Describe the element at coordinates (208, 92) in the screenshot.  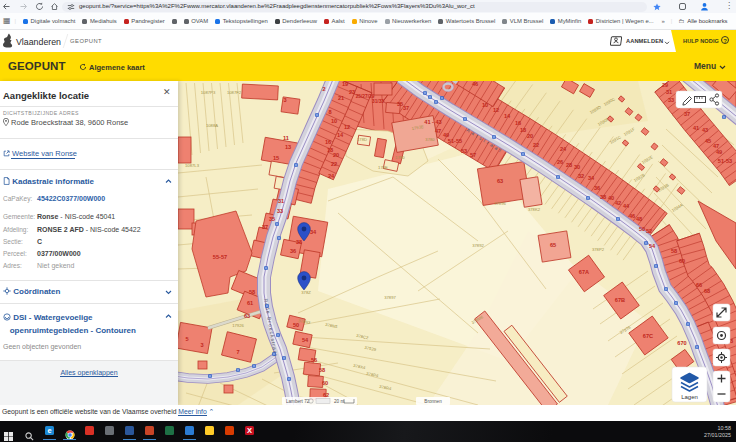
I see `svg-text: 1087P3` at that location.